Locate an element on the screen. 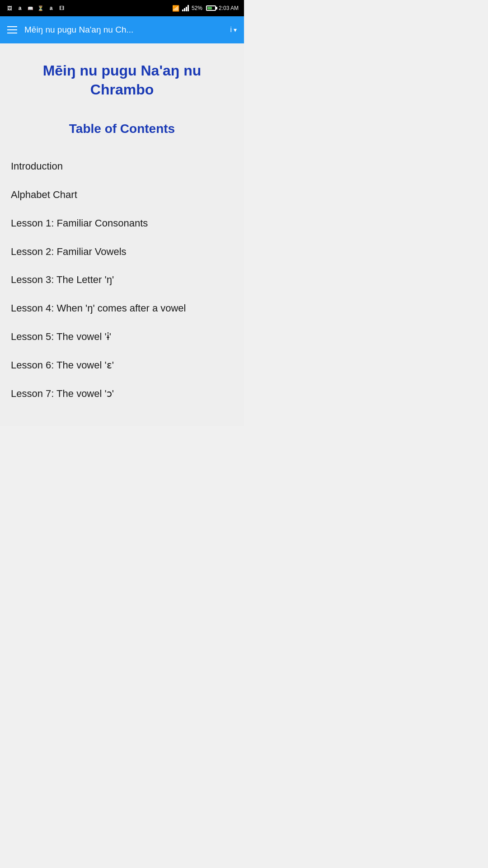 Image resolution: width=488 pixels, height=868 pixels. status-bar: 🖼 a 📖 ⏳ a 🎞 📶 52% 2:03 AM is located at coordinates (122, 8).